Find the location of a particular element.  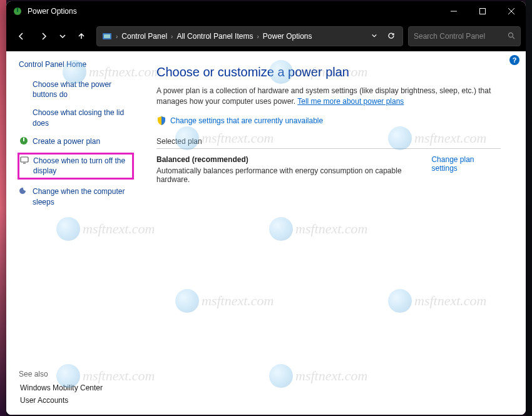

minimize-button is located at coordinates (454, 11).